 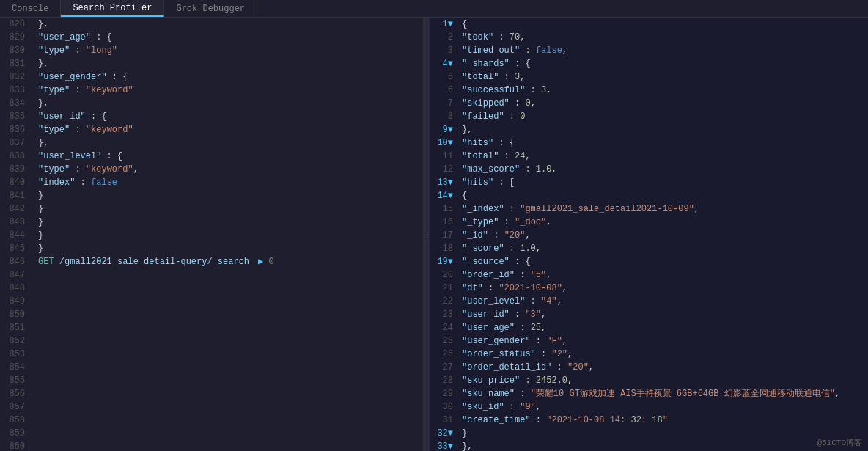 What do you see at coordinates (15, 328) in the screenshot?
I see `left-line-num: 851` at bounding box center [15, 328].